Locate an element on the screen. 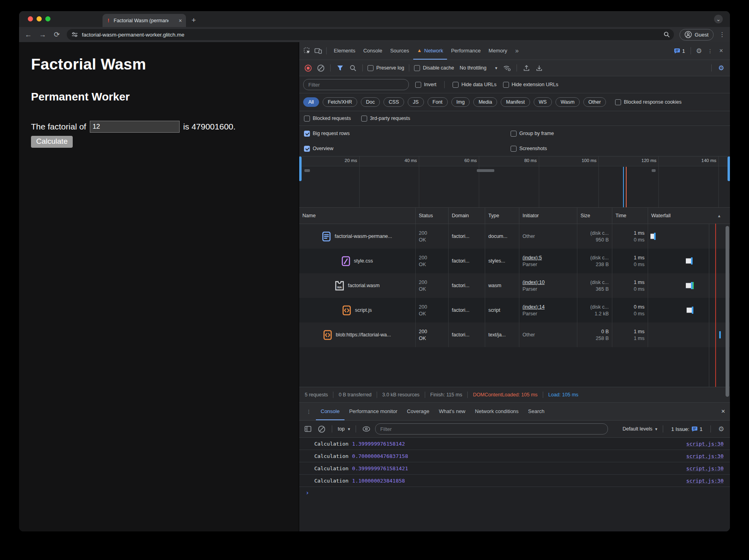 The height and width of the screenshot is (560, 749). request-row: style.css200OKfactori...styles...(index)… is located at coordinates (515, 261).